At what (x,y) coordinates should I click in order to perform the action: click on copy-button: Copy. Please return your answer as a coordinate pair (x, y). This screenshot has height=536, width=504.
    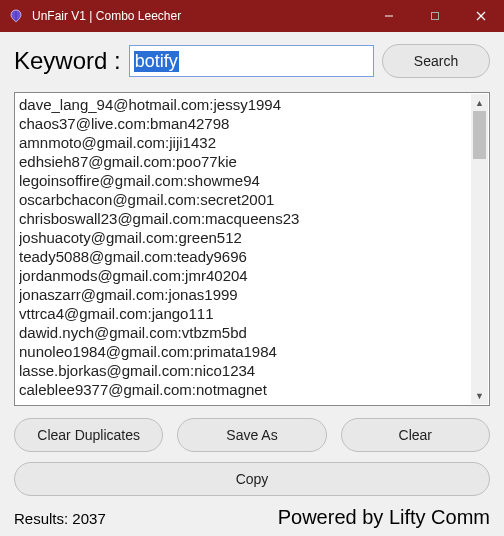
    Looking at the image, I should click on (252, 479).